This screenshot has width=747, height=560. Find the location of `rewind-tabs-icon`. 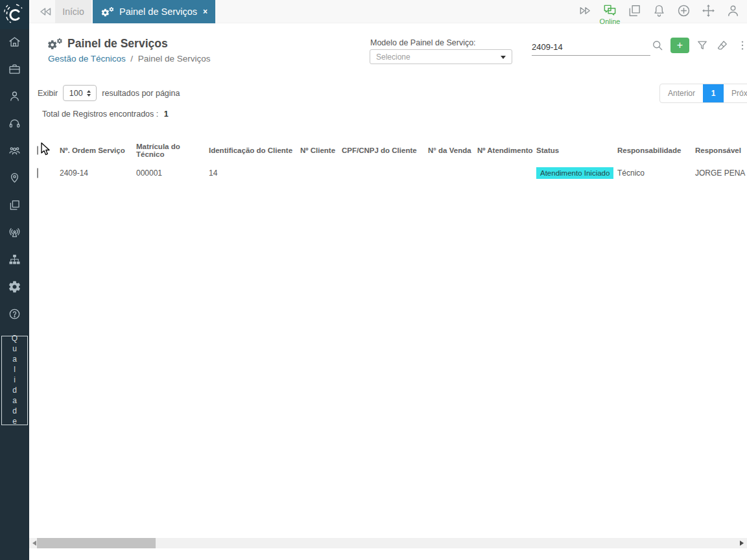

rewind-tabs-icon is located at coordinates (45, 12).